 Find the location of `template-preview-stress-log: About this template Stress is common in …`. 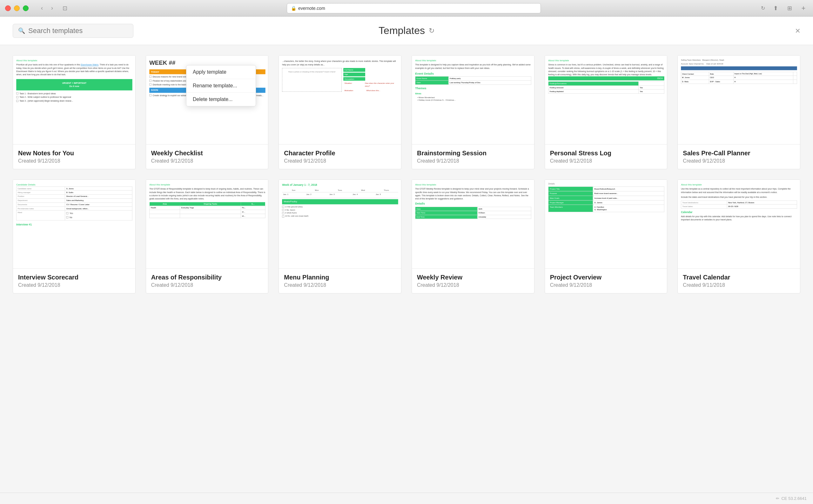

template-preview-stress-log: About this template Stress is common in … is located at coordinates (606, 100).